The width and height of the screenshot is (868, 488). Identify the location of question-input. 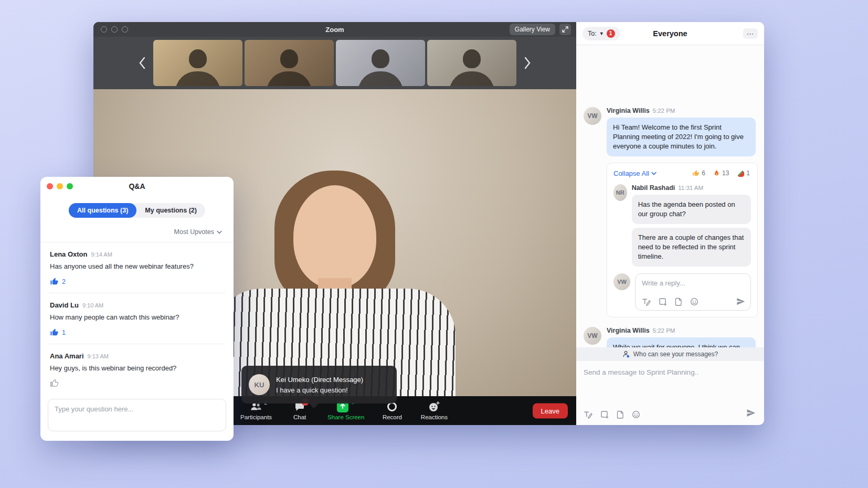
(137, 415).